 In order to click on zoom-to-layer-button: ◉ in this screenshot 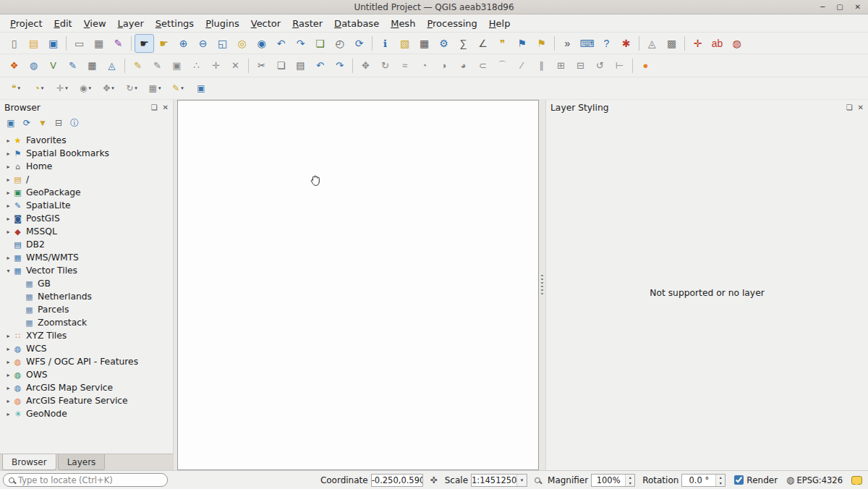, I will do `click(262, 43)`.